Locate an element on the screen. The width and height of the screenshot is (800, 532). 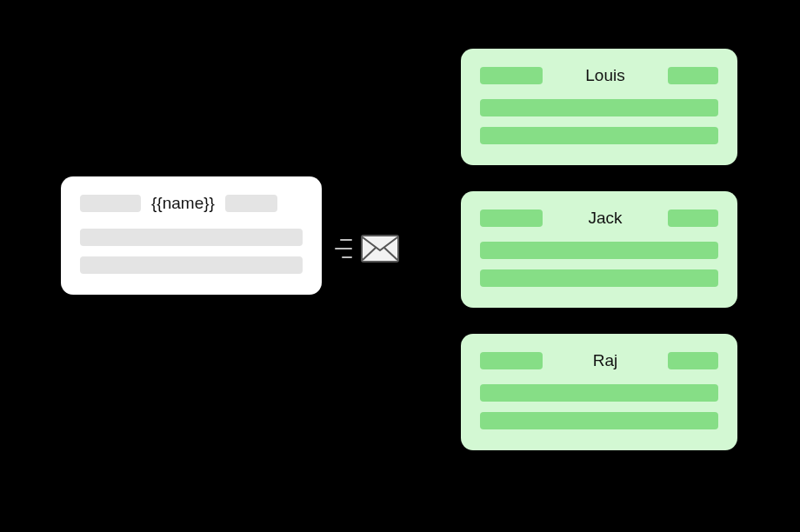
mail-icon is located at coordinates (380, 249).